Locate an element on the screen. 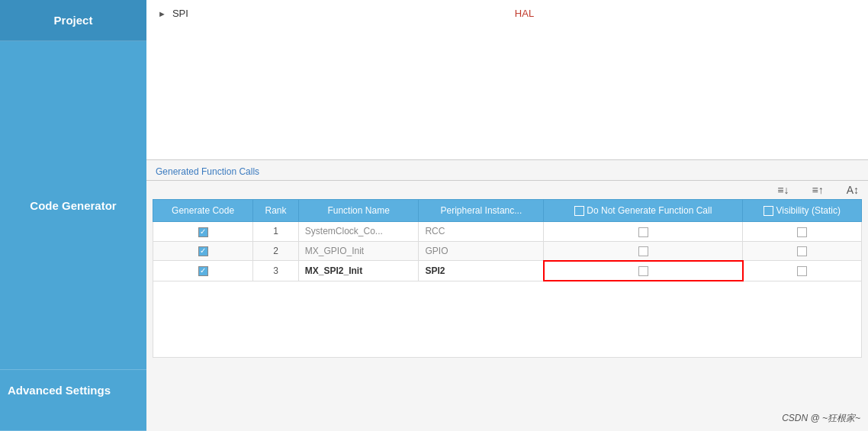  code-generator-label: Code Generator is located at coordinates (73, 206).